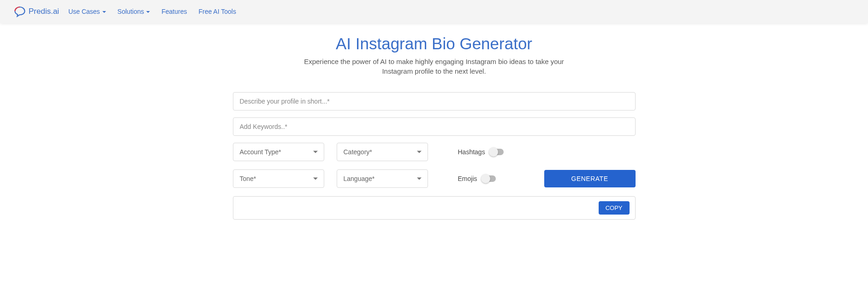 The width and height of the screenshot is (868, 291). What do you see at coordinates (434, 127) in the screenshot?
I see `keywords-input` at bounding box center [434, 127].